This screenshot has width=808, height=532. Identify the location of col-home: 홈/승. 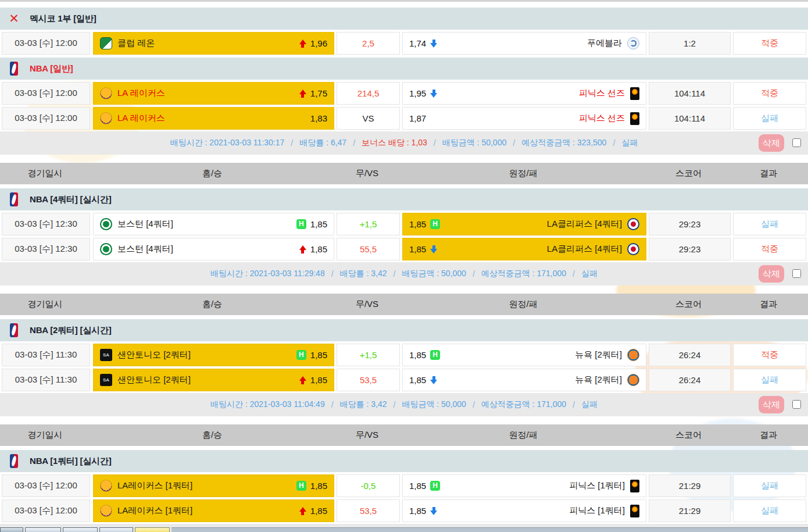
(212, 435).